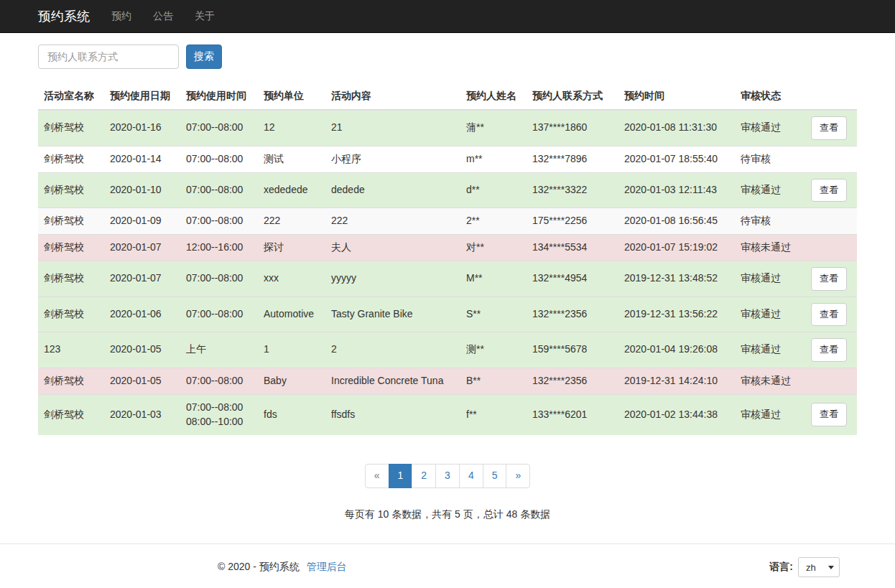  Describe the element at coordinates (493, 381) in the screenshot. I see `cell-name: B**` at that location.